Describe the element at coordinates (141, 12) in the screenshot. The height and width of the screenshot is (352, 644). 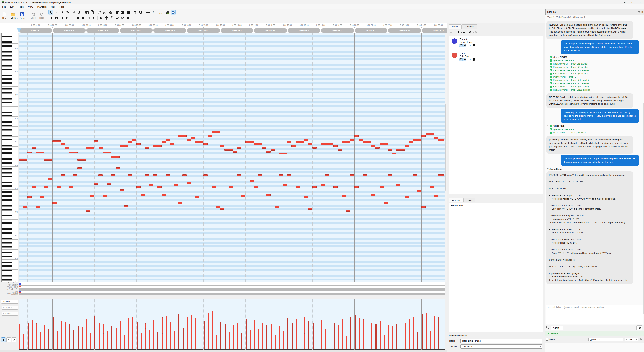
I see `magnet-button` at that location.